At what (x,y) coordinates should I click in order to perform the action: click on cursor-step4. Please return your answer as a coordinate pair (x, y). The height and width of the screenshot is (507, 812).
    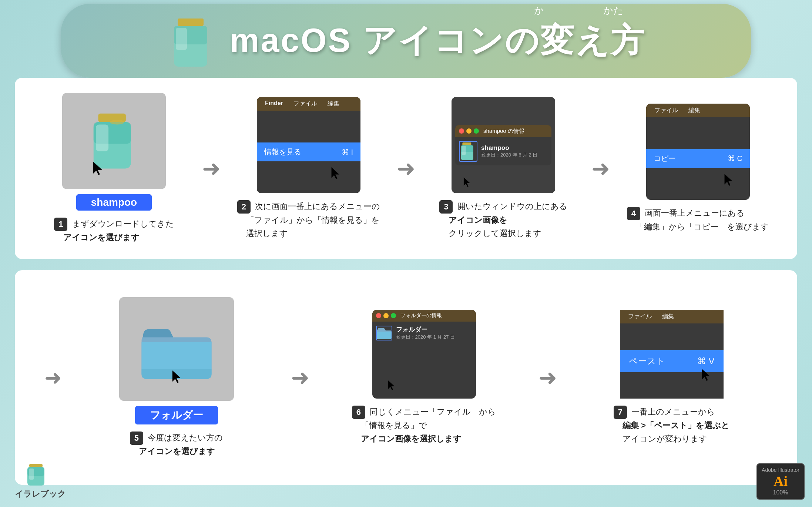
    Looking at the image, I should click on (729, 181).